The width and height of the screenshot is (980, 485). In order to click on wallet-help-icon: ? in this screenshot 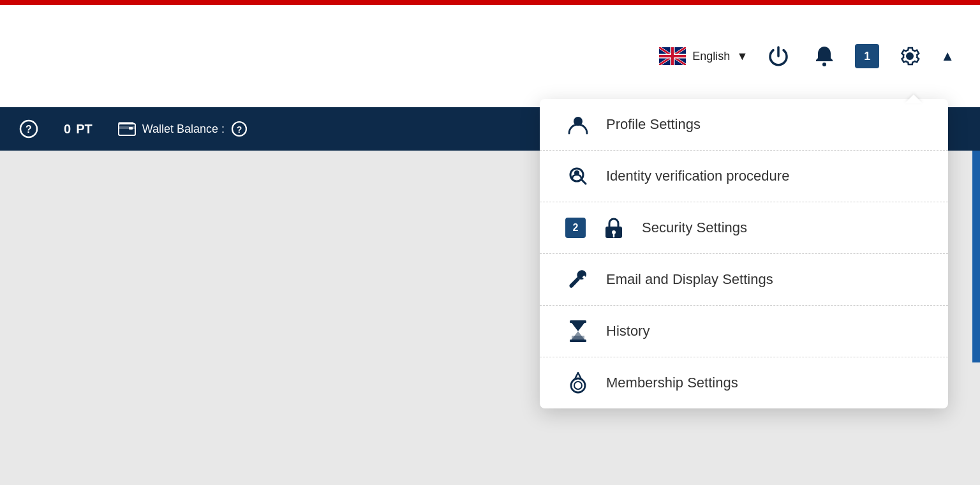, I will do `click(239, 129)`.